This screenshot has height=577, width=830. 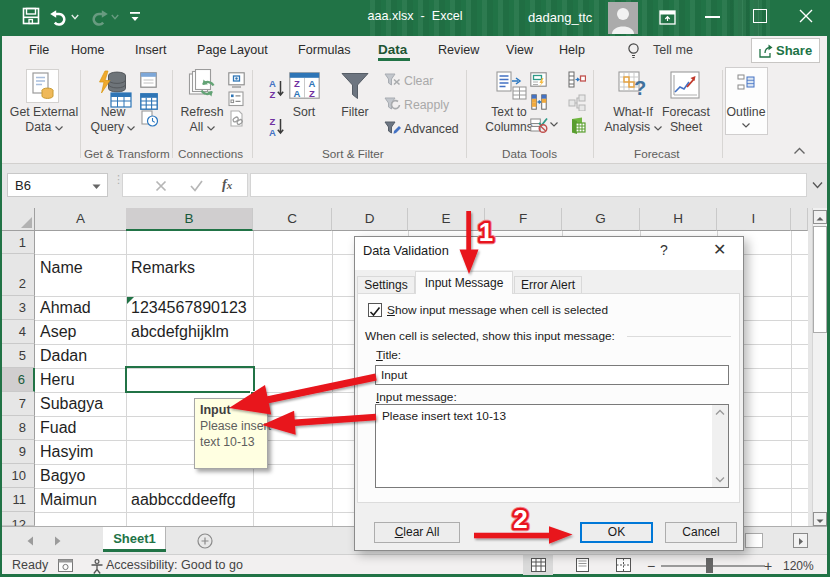 I want to click on svg-text: 1, so click(x=486, y=232).